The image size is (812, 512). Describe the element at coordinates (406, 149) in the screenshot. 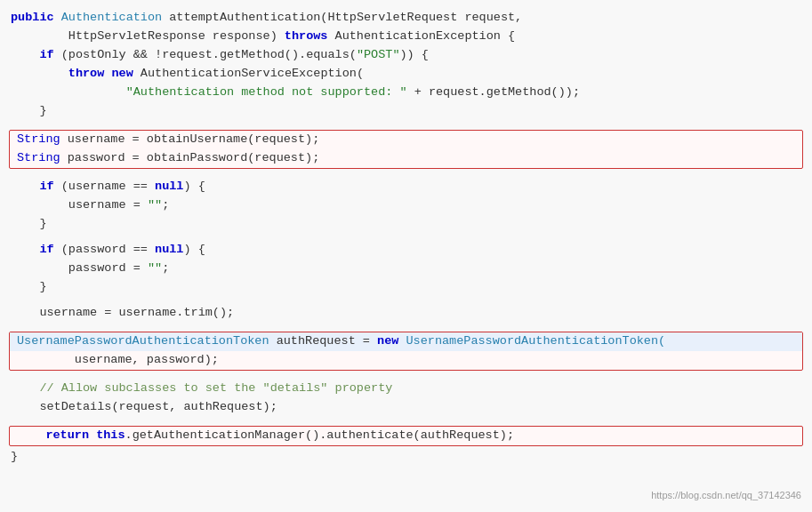

I see `box-obtain-credentials: String username = obtainUsername(request…` at that location.